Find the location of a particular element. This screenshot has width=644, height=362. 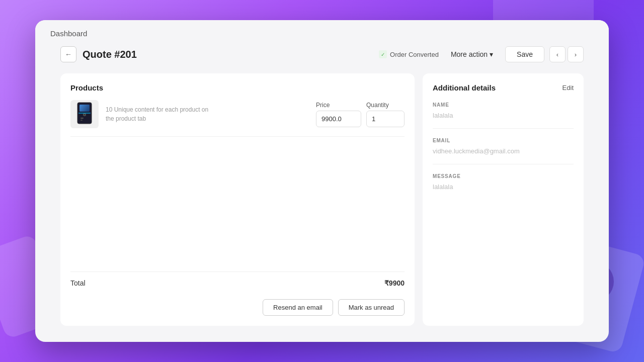

header-right: ✓ Order Converted More action ▾ Save ‹ › is located at coordinates (481, 54).